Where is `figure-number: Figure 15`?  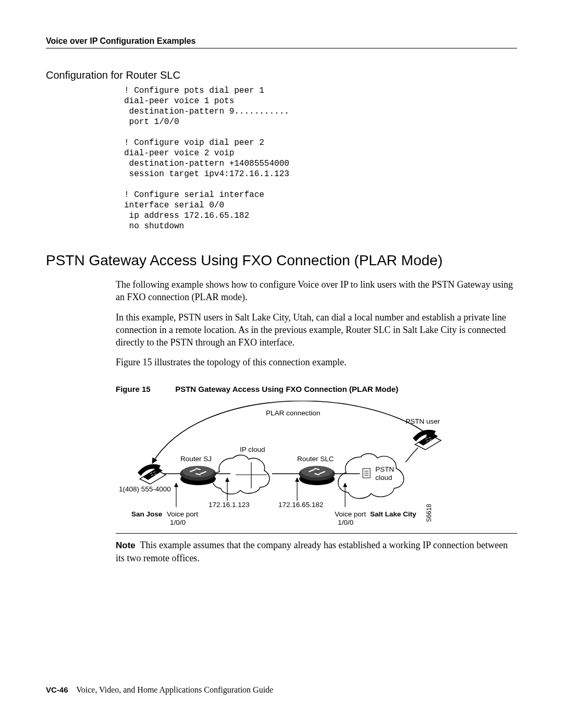
figure-number: Figure 15 is located at coordinates (144, 389).